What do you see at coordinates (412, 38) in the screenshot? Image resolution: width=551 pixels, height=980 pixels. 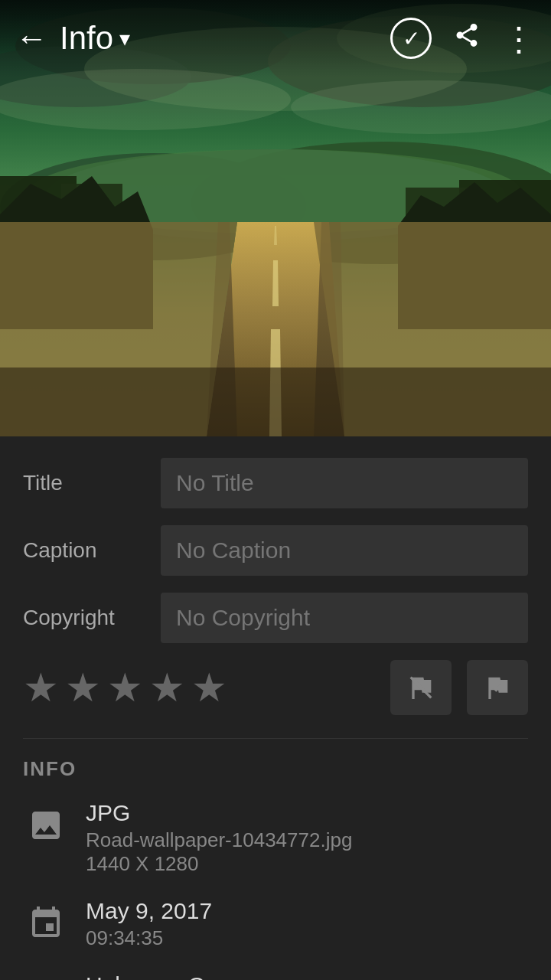 I see `check-icon: ✓` at bounding box center [412, 38].